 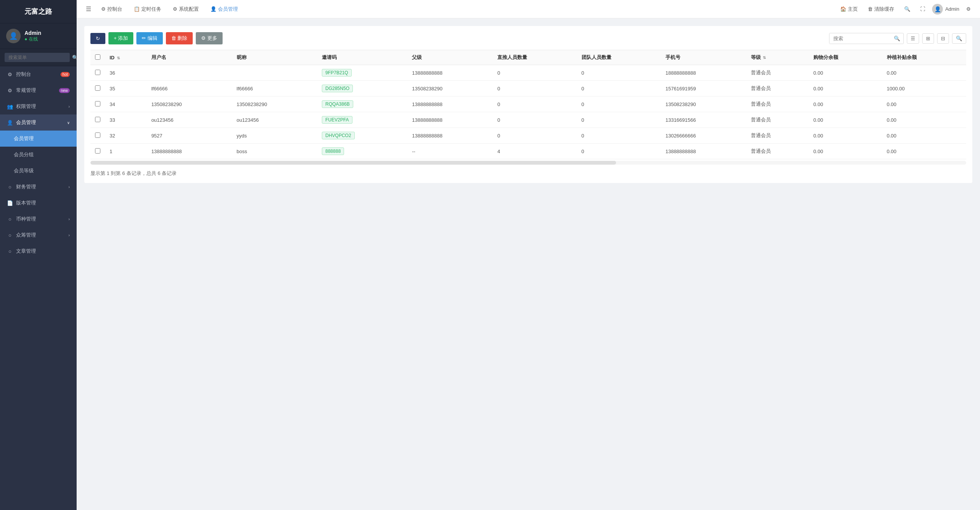 I want to click on topnav-search-btn: 🔍, so click(x=907, y=9).